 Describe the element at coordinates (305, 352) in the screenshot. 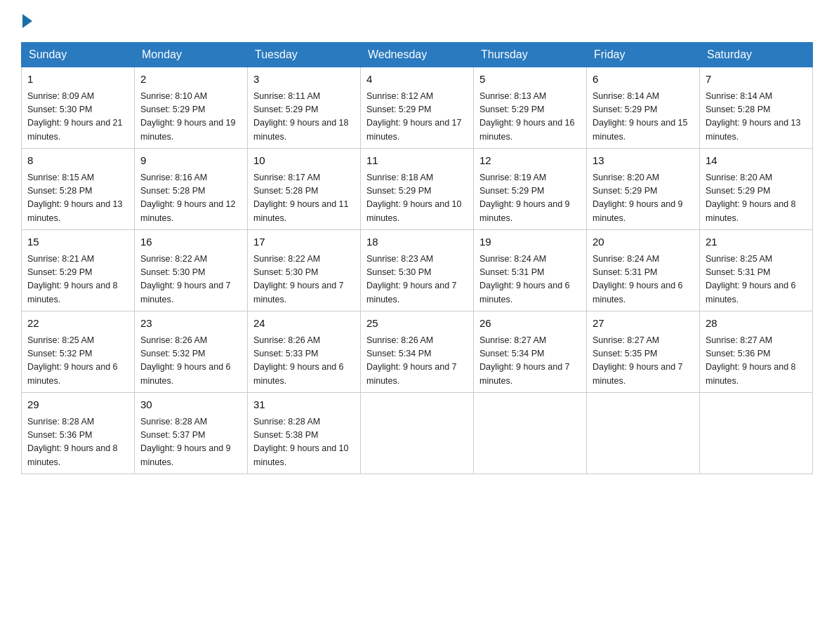

I see `calendar-cell: 24Sunrise: 8:26 AMSunset: 5:33 PMDayligh…` at that location.